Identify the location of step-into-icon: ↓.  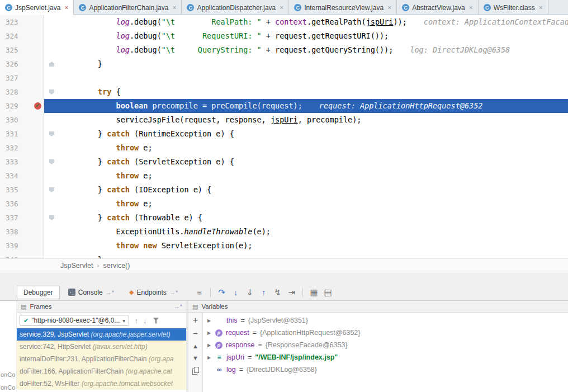
(236, 292).